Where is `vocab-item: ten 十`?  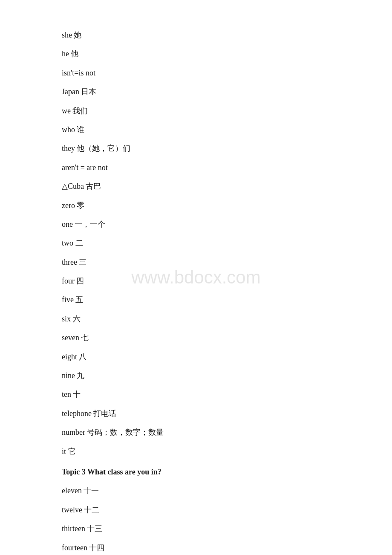
vocab-item: ten 十 is located at coordinates (196, 394).